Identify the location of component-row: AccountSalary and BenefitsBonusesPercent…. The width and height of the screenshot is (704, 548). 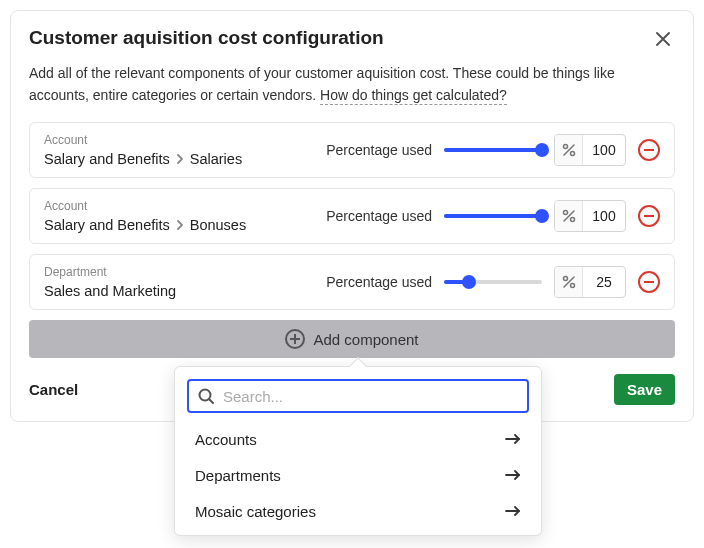
(352, 216).